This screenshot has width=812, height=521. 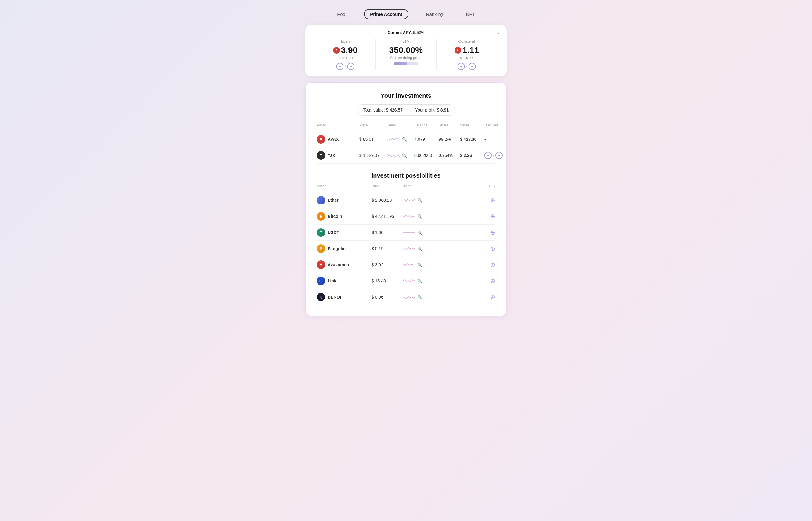 I want to click on poss-row-usdt: T USDT $ 1.00 🔍 ⊕, so click(x=406, y=233).